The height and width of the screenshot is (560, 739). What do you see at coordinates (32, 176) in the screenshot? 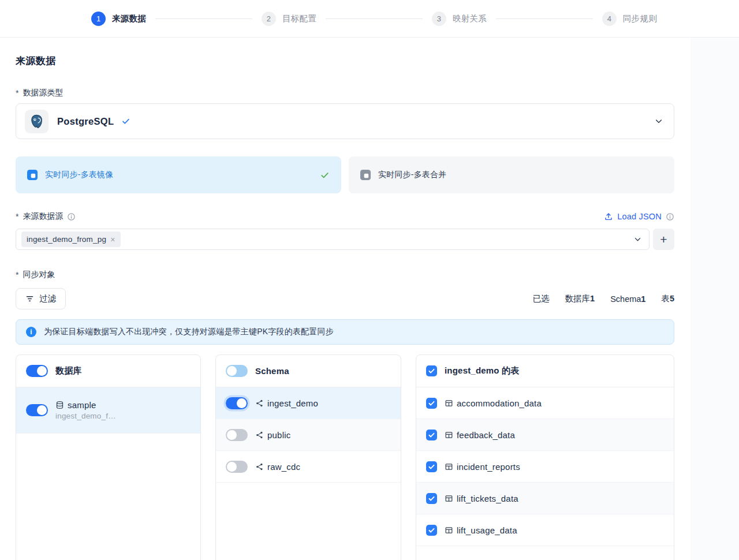
I see `table-mirror-icon` at bounding box center [32, 176].